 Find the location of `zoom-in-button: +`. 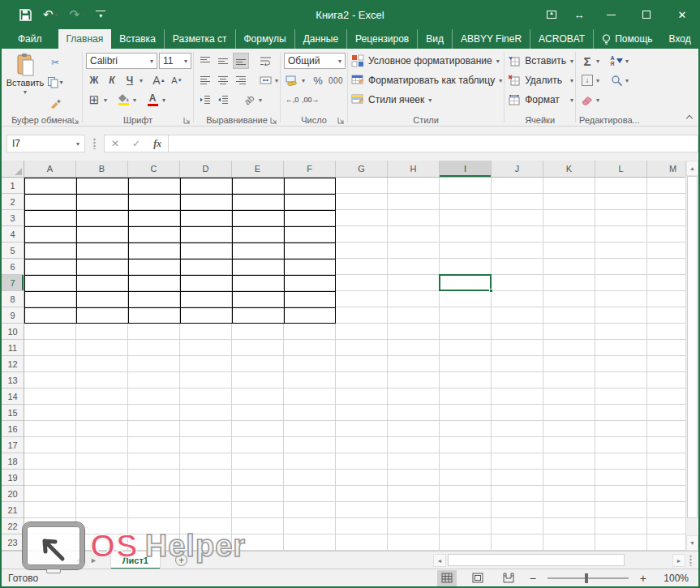

zoom-in-button: + is located at coordinates (643, 578).